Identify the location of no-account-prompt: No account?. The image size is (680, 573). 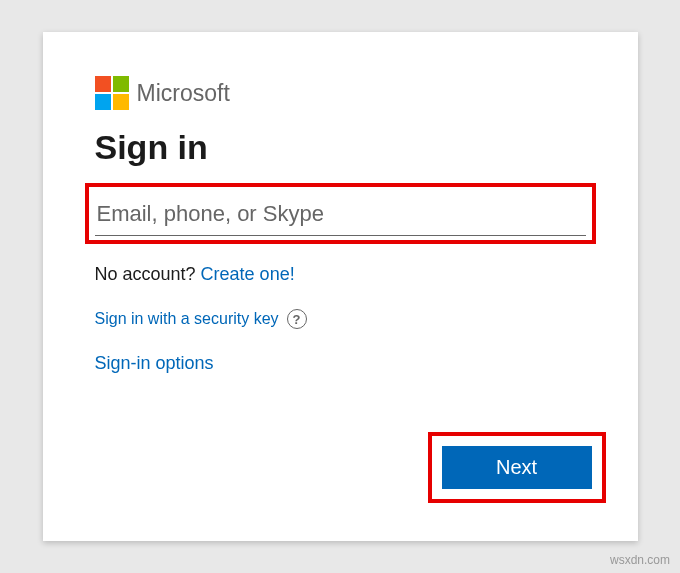
(146, 274).